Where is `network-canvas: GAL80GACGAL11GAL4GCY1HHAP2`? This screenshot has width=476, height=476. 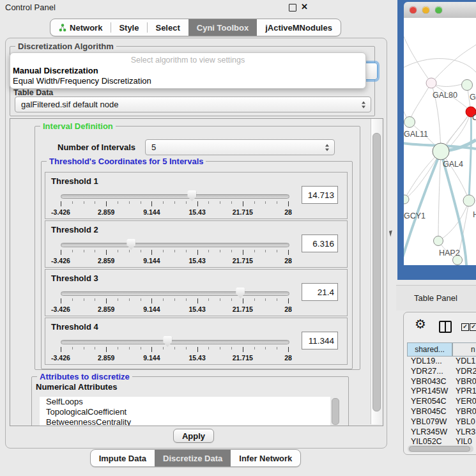 network-canvas: GAL80GACGAL11GAL4GCY1HHAP2 is located at coordinates (440, 142).